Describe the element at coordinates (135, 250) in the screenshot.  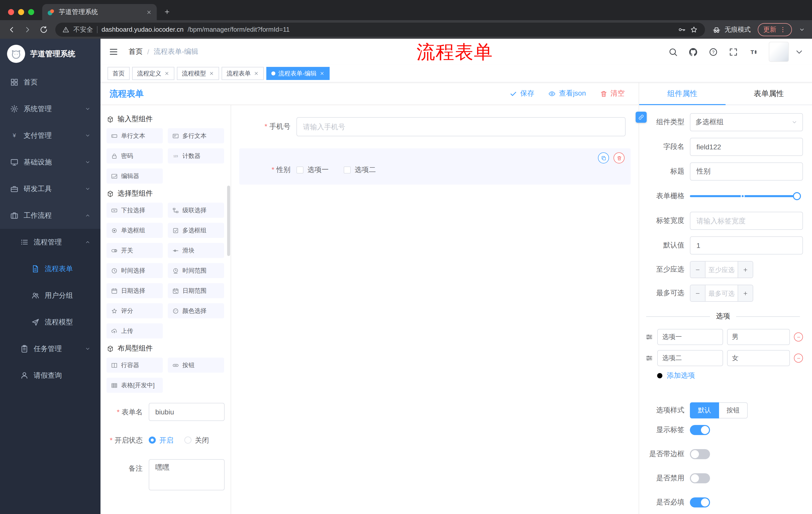
I see `palette-item-switch: 开关` at that location.